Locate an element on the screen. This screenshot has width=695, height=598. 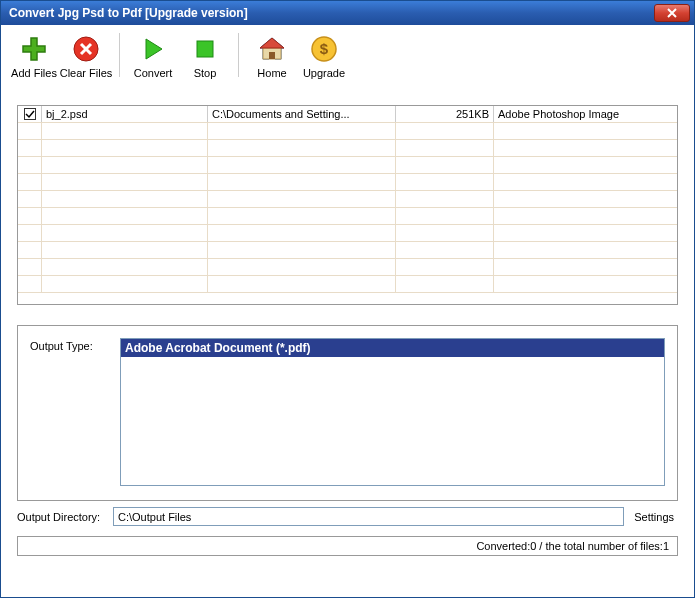
plus-icon is located at coordinates (34, 49).